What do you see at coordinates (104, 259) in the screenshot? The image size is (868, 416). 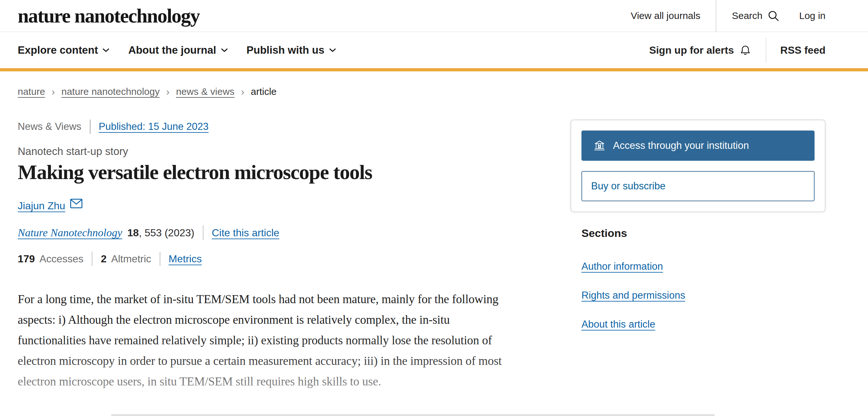 I see `altmetric-count: 2` at bounding box center [104, 259].